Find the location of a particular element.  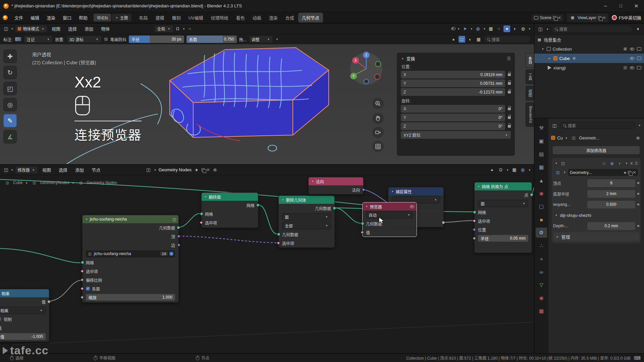

rotation-y-field: Y0° is located at coordinates (453, 117).